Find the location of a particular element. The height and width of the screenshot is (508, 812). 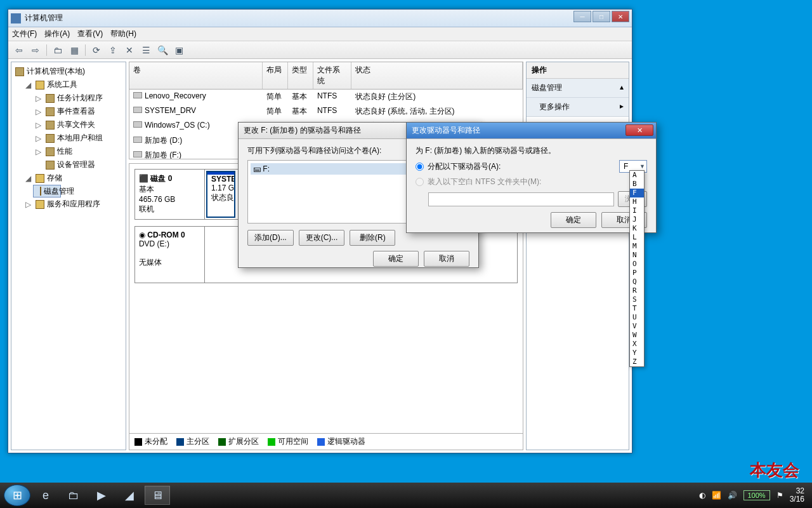

letter-option: S is located at coordinates (637, 300).